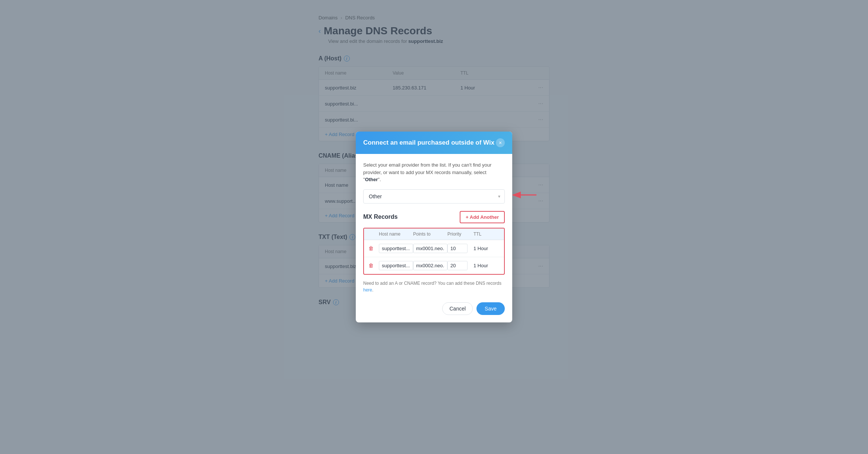 Image resolution: width=868 pixels, height=454 pixels. Describe the element at coordinates (368, 290) in the screenshot. I see `modal-note-link: here` at that location.